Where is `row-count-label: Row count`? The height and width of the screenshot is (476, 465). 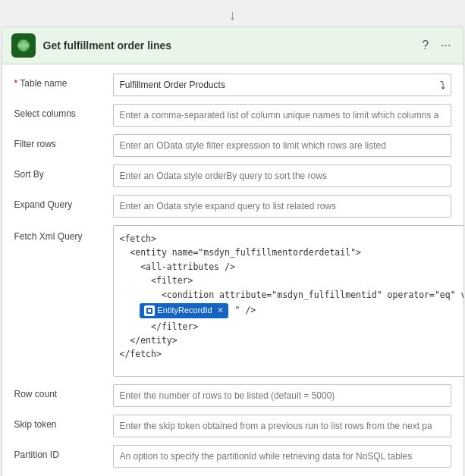
row-count-label: Row count is located at coordinates (64, 392).